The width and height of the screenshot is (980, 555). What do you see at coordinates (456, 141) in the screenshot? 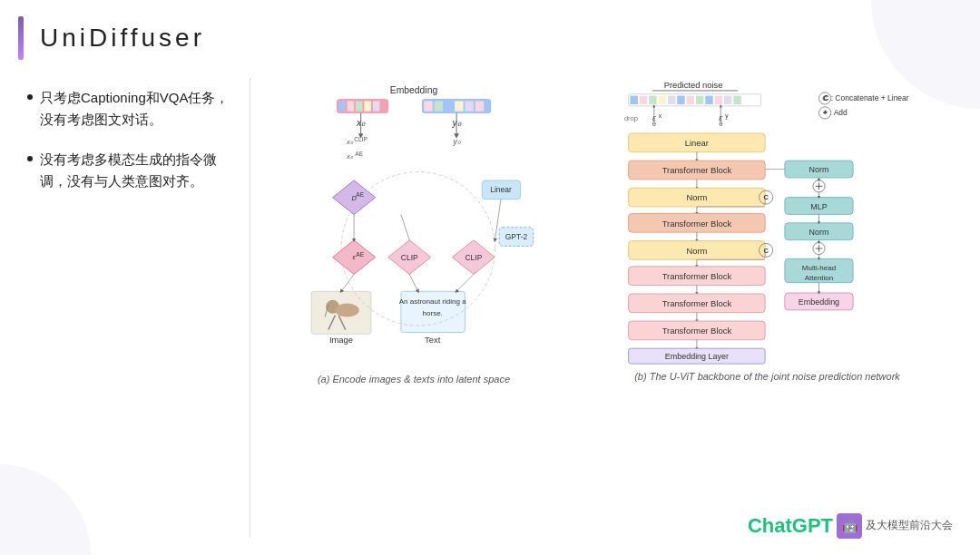
I see `svg-text: y₀` at bounding box center [456, 141].